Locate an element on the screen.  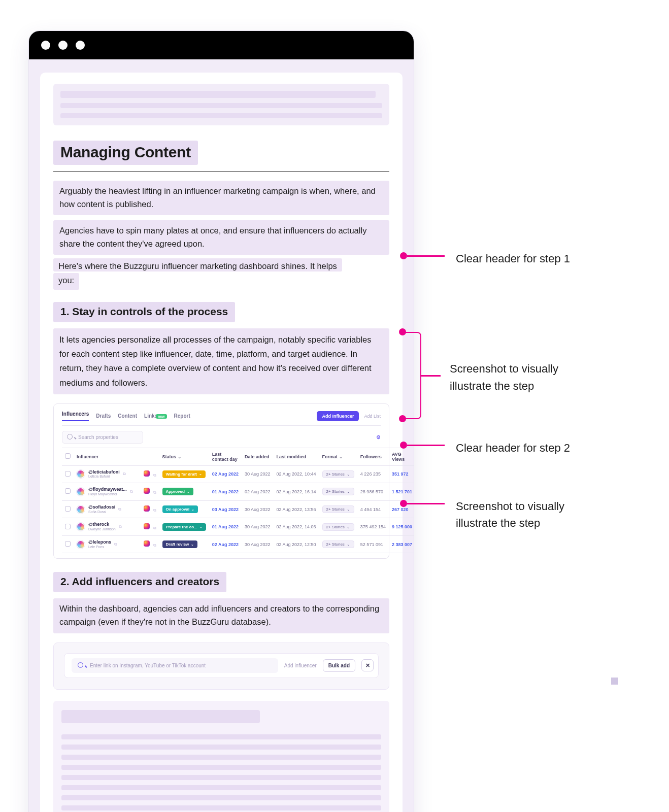
status-badge: Draft review⌄ is located at coordinates (180, 544).